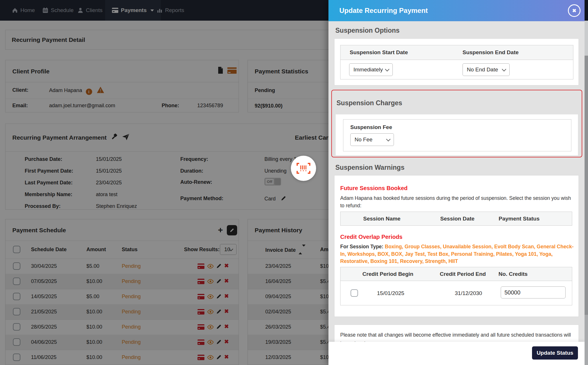  I want to click on note-line1: Please note that all changes will become…, so click(457, 335).